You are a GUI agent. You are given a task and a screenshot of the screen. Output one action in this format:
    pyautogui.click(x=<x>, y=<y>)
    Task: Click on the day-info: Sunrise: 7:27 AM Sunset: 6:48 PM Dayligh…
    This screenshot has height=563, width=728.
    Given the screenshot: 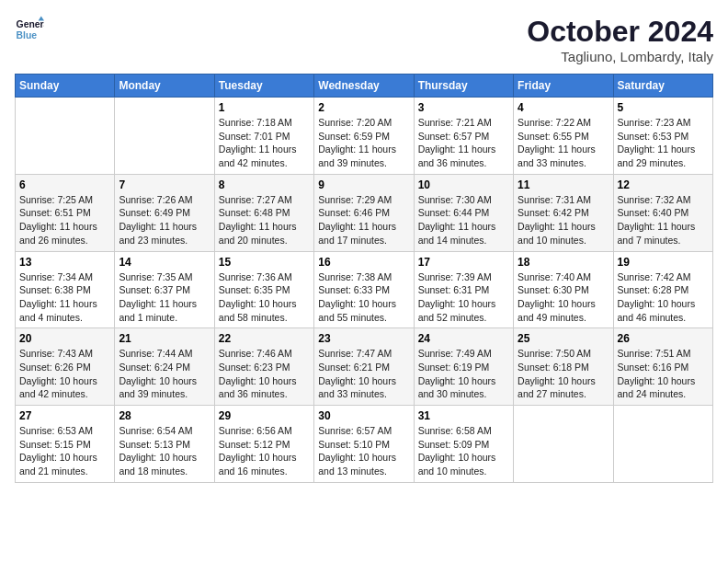 What is the action you would take?
    pyautogui.click(x=265, y=221)
    